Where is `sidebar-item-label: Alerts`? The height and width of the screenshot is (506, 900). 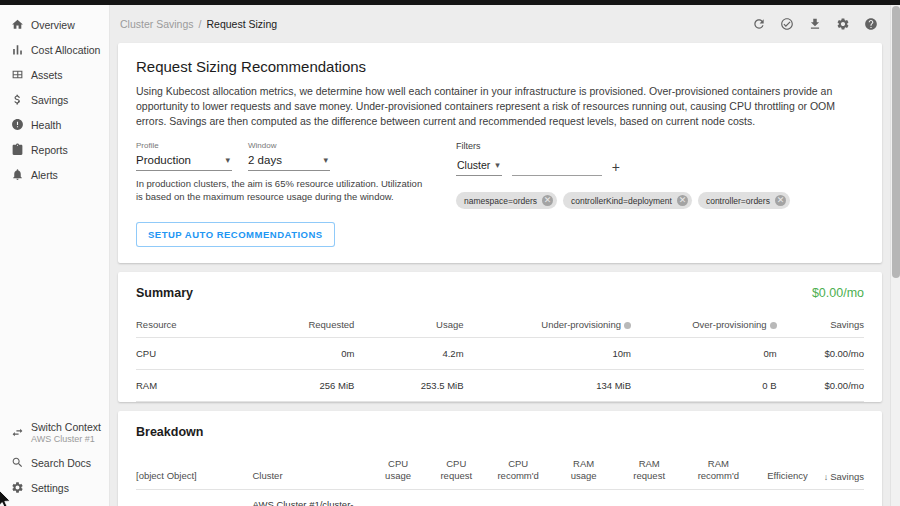
sidebar-item-label: Alerts is located at coordinates (44, 175).